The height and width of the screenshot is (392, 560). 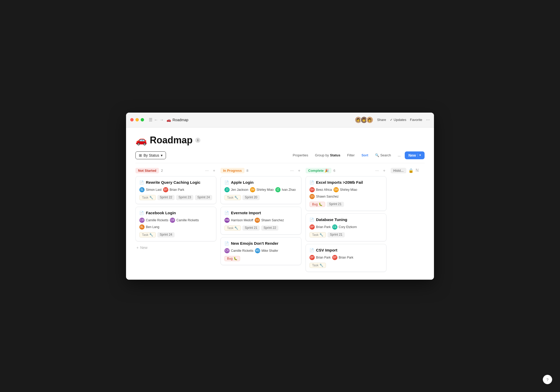 What do you see at coordinates (289, 190) in the screenshot?
I see `assignee-name: Ivan Zhao` at bounding box center [289, 190].